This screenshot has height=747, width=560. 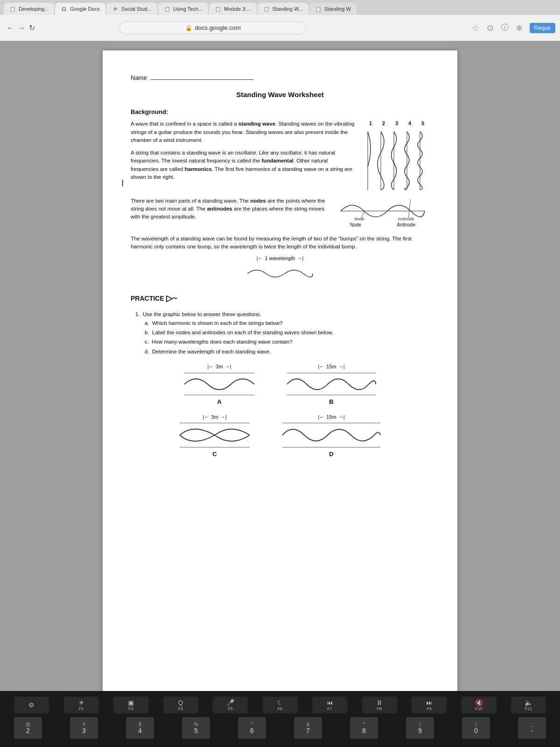 What do you see at coordinates (280, 705) in the screenshot?
I see `key-dnd: ☾ F6` at bounding box center [280, 705].